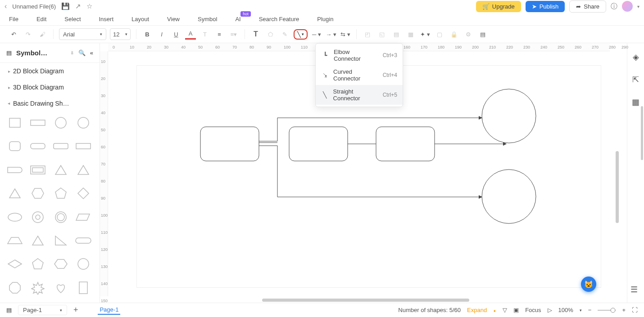 The width and height of the screenshot is (644, 317). What do you see at coordinates (636, 80) in the screenshot?
I see `export-panel-icon: ⇱` at bounding box center [636, 80].